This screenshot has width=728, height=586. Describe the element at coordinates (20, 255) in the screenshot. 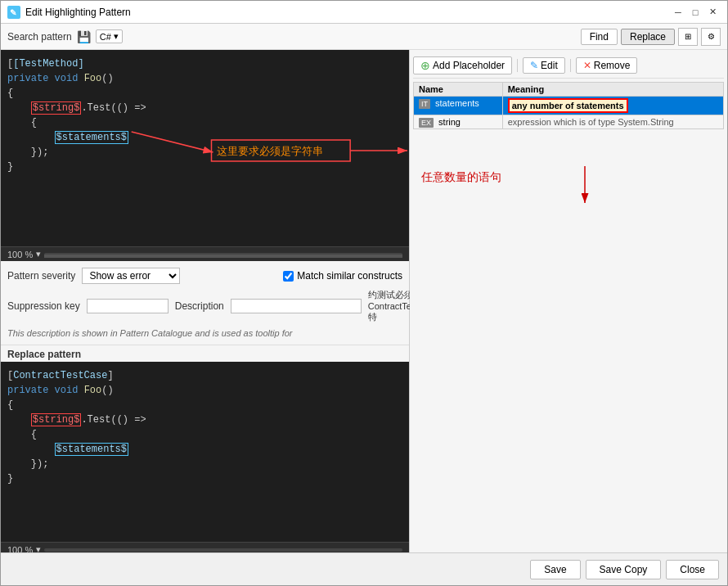

I see `search-zoom-value: 100 %` at that location.